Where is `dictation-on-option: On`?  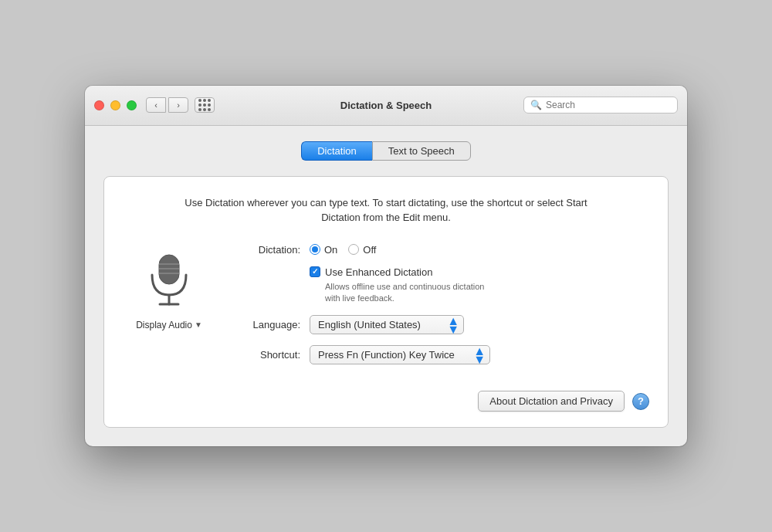
dictation-on-option: On is located at coordinates (323, 250).